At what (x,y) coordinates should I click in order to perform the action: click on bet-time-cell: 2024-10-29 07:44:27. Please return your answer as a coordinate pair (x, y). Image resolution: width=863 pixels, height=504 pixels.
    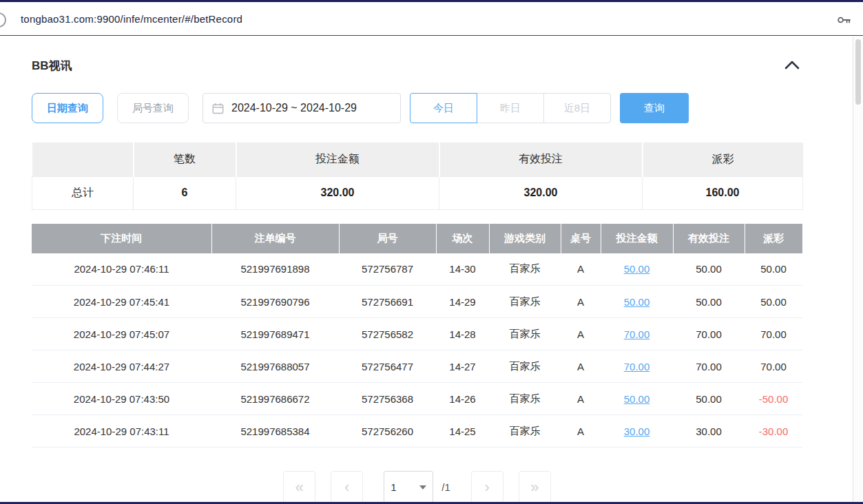
    Looking at the image, I should click on (121, 366).